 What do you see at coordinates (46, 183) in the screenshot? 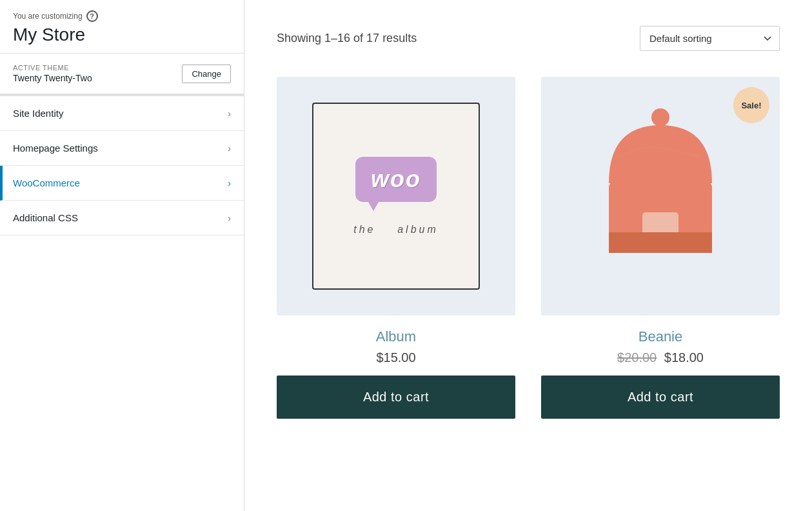
I see `nav-label-woocommerce: WooCommerce` at bounding box center [46, 183].